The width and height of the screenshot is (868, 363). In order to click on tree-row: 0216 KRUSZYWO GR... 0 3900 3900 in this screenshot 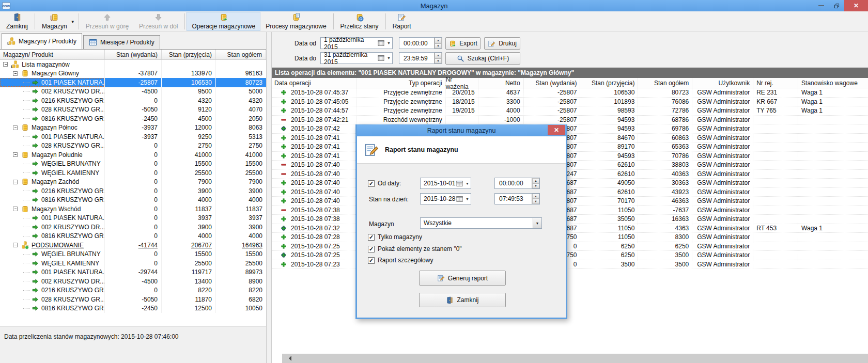, I will do `click(133, 191)`.